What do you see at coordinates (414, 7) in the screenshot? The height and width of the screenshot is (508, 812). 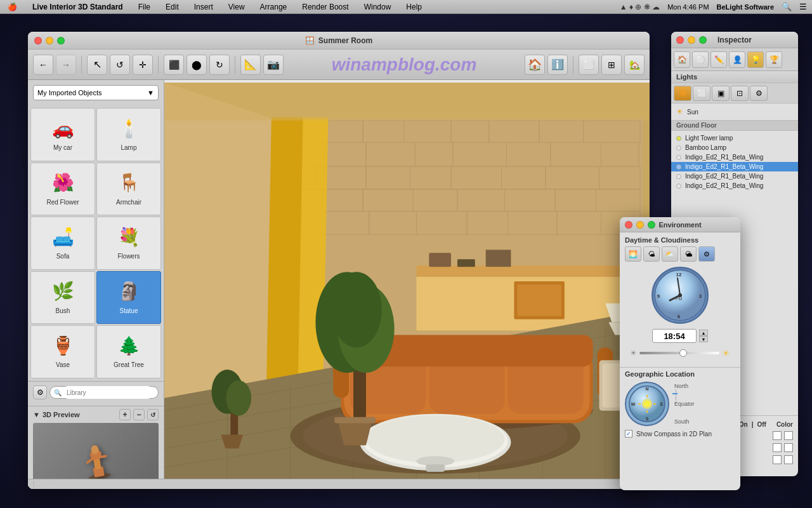 I see `menu-help: Help` at bounding box center [414, 7].